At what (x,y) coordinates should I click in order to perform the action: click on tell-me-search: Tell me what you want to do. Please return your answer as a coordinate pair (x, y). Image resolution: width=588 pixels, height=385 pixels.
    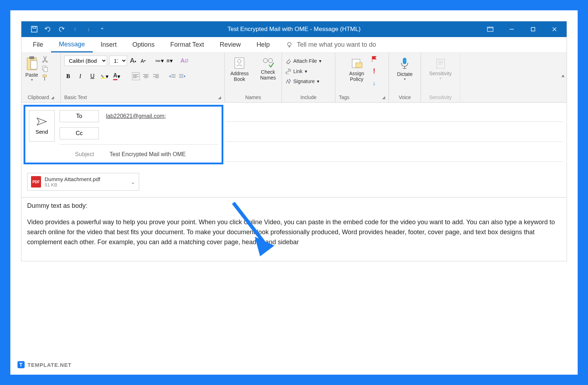
    Looking at the image, I should click on (331, 45).